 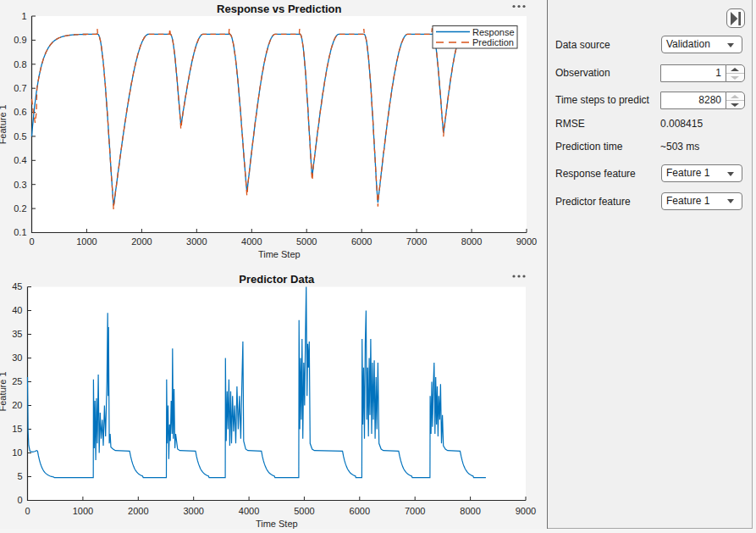 What do you see at coordinates (20, 88) in the screenshot?
I see `svg-text: 0.7` at bounding box center [20, 88].